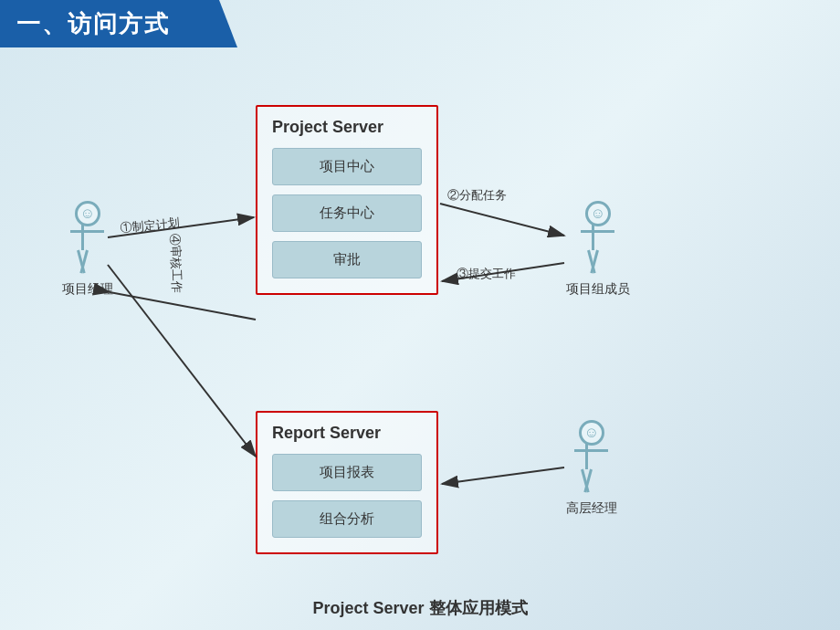 Image resolution: width=840 pixels, height=630 pixels. I want to click on person-executive-label: 高层经理, so click(592, 509).